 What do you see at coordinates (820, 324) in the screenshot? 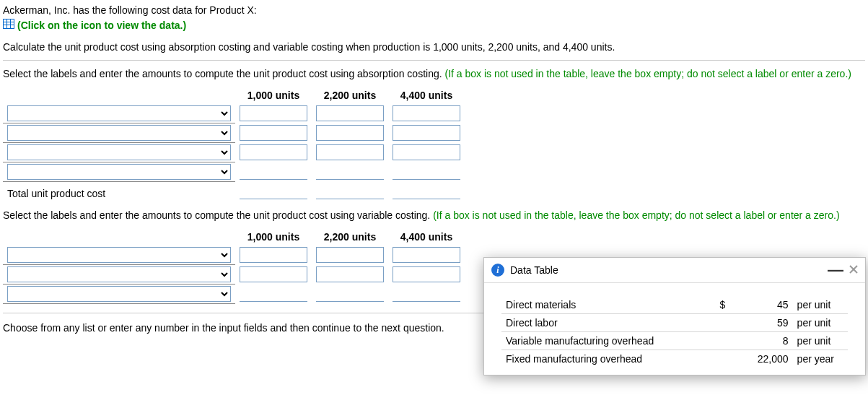
I see `dt-r1-unit: per unit` at bounding box center [820, 324].